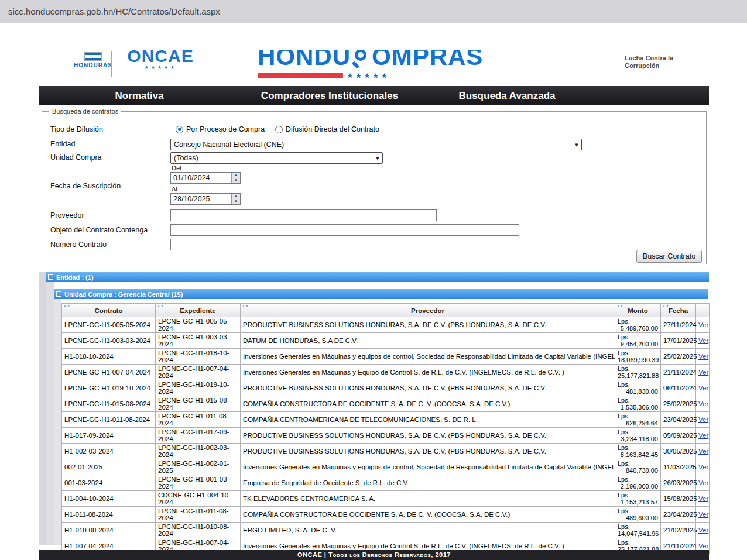 Image resolution: width=747 pixels, height=560 pixels. Describe the element at coordinates (428, 404) in the screenshot. I see `proveedor-cell: COMPAÑIA CONSTRUCTORA DE OCCIDENTE S. A.…` at that location.